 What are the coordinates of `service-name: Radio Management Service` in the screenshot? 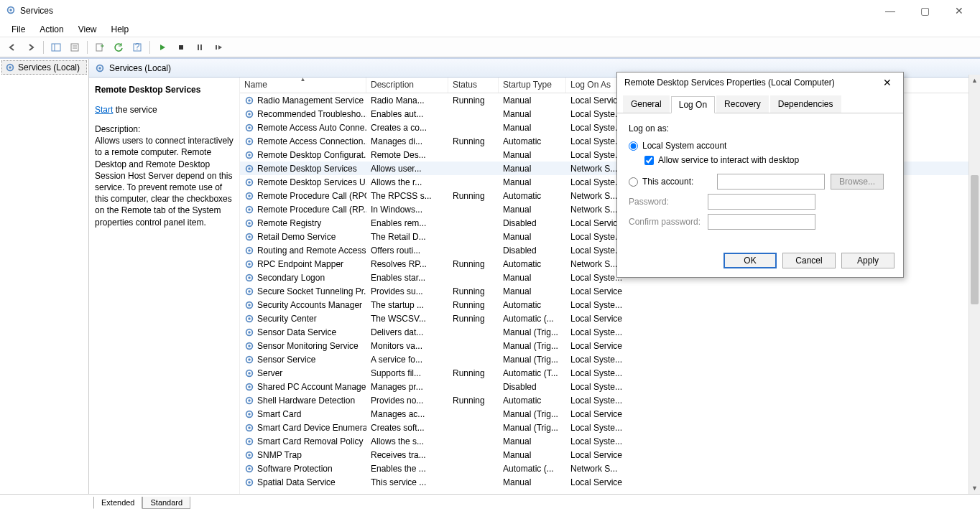 It's located at (310, 100).